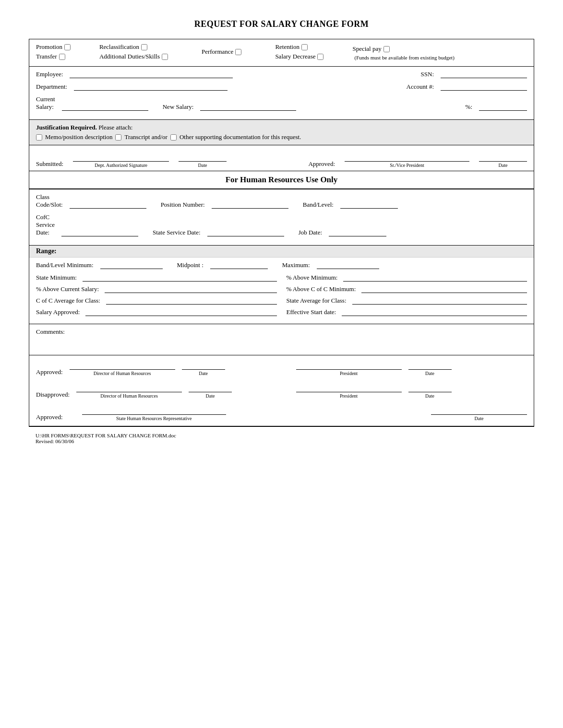  Describe the element at coordinates (129, 396) in the screenshot. I see `dir-hr-disapproved-sub: Director of Human Resources` at that location.